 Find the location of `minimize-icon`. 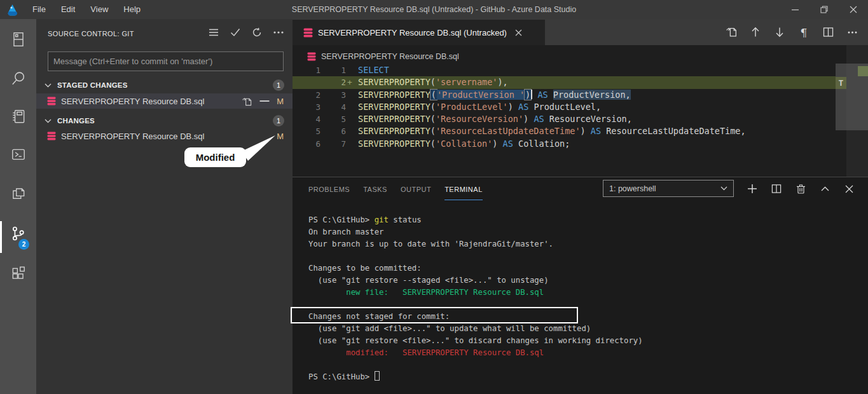

minimize-icon is located at coordinates (795, 10).